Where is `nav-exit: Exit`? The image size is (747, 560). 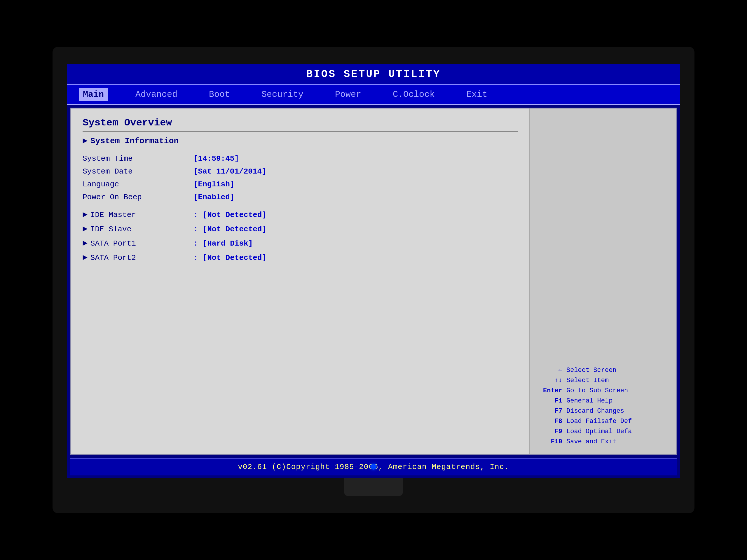 nav-exit: Exit is located at coordinates (477, 95).